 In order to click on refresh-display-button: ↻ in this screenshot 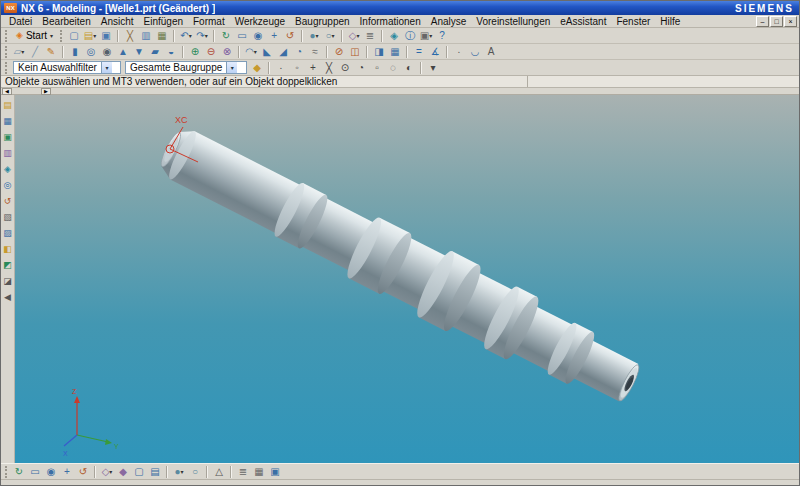, I will do `click(19, 472)`.